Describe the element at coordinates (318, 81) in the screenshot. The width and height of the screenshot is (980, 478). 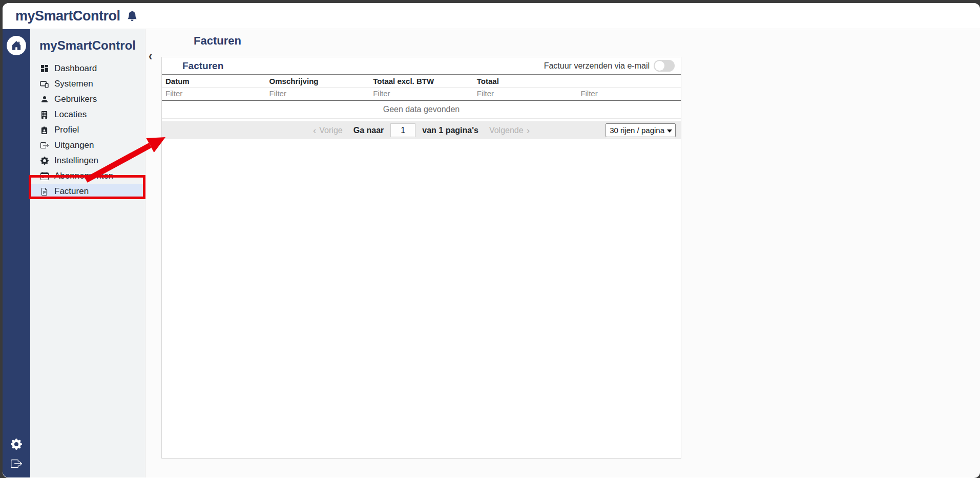
I see `column-header-omschrijving: Omschrijving` at that location.